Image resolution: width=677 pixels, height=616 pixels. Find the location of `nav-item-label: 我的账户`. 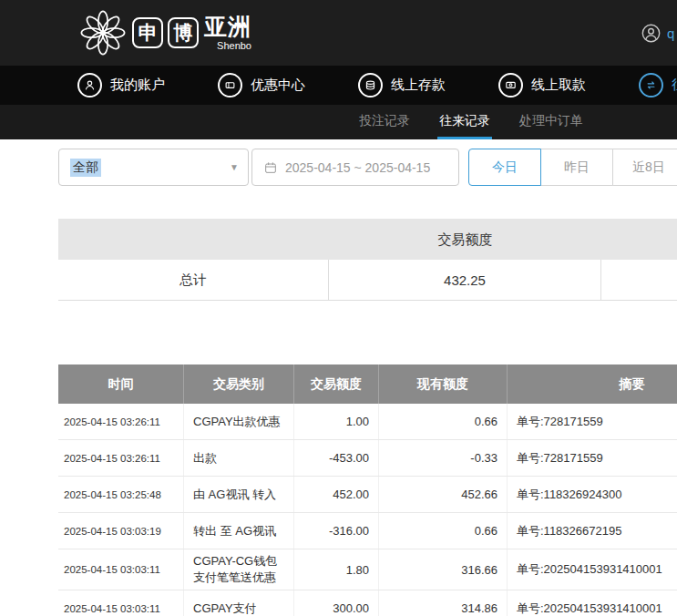

nav-item-label: 我的账户 is located at coordinates (138, 86).